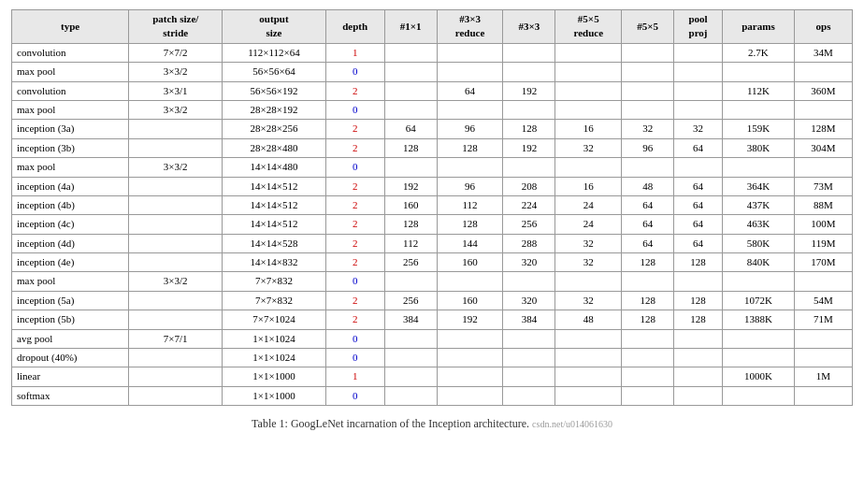  Describe the element at coordinates (275, 281) in the screenshot. I see `cell-output: 7×7×832` at that location.